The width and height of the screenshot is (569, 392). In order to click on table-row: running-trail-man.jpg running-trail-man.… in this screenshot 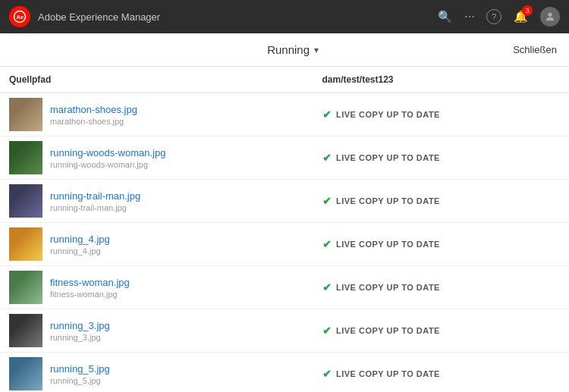, I will do `click(284, 202)`.